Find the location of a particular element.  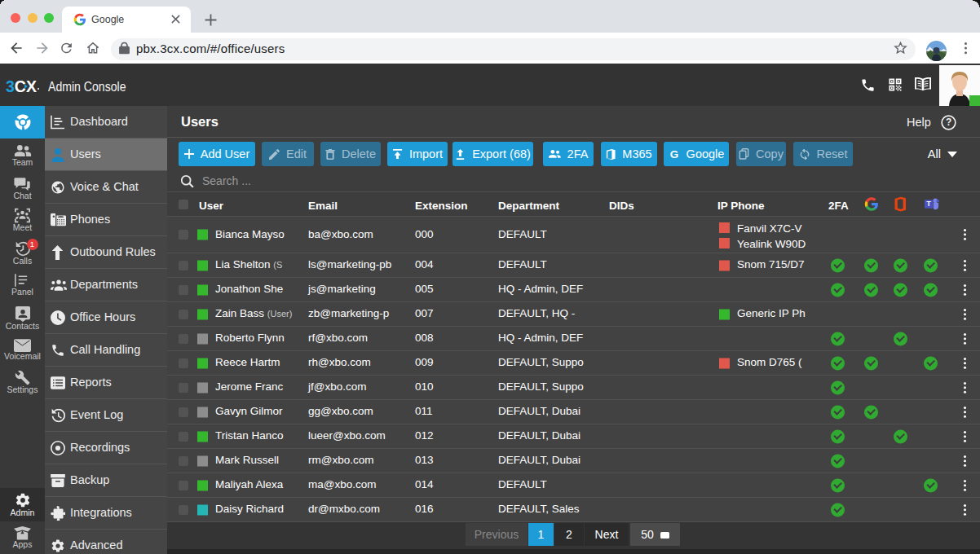

svg-text: G is located at coordinates (673, 154).